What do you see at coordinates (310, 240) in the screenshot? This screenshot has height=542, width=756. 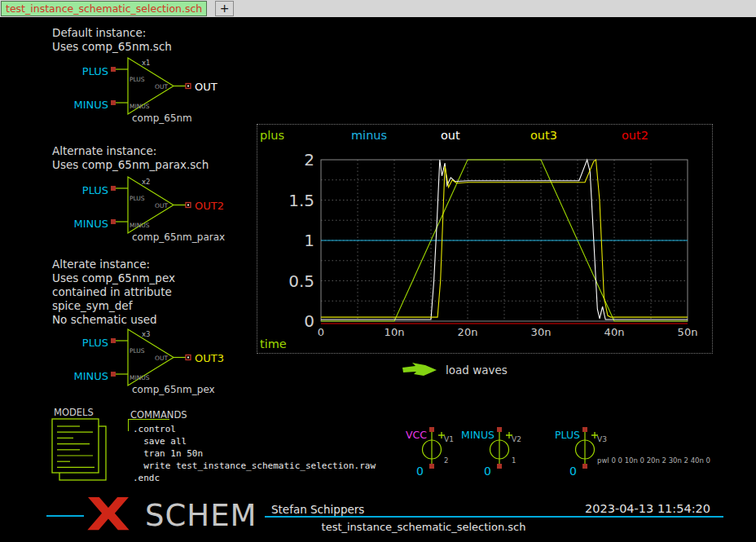 I see `y-tick-label: 1` at bounding box center [310, 240].